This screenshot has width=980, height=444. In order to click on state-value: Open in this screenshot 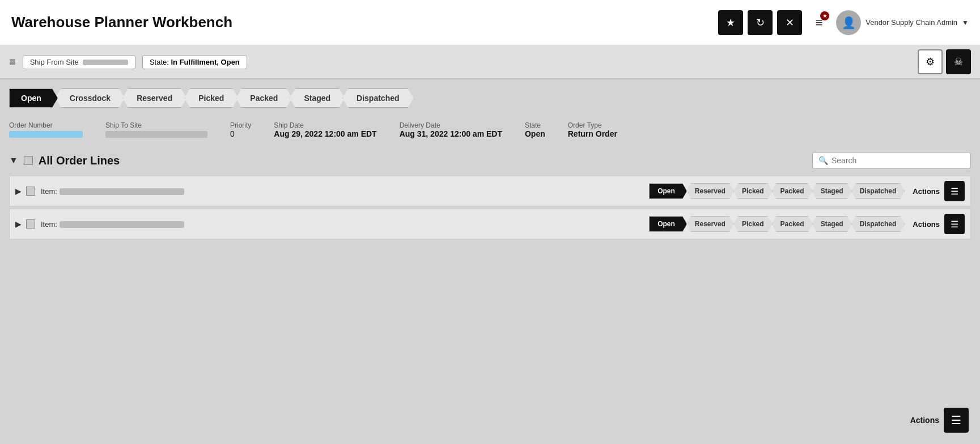, I will do `click(535, 134)`.